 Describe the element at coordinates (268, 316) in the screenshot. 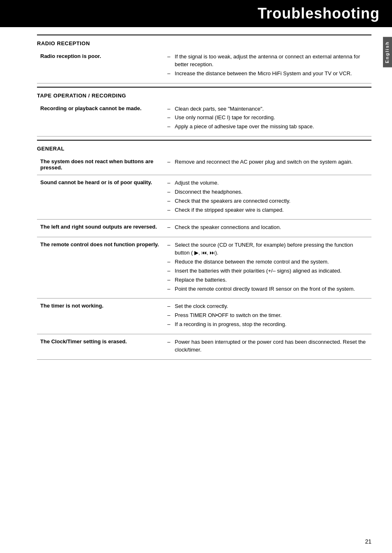

I see `list-item: Press TIMER ON•OFF to switch on the time…` at that location.